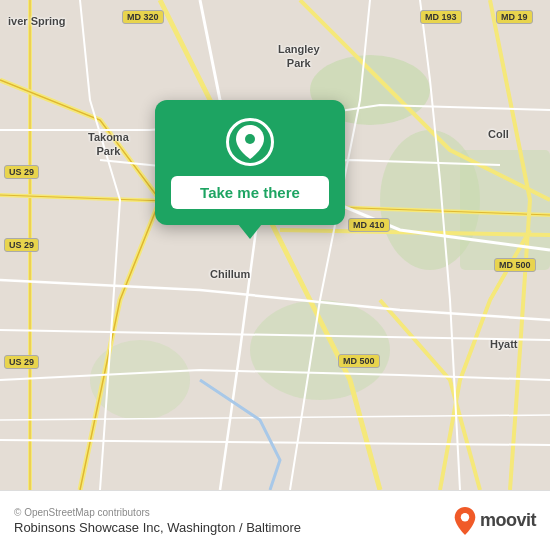 The image size is (550, 550). I want to click on location-pin-icon, so click(250, 142).